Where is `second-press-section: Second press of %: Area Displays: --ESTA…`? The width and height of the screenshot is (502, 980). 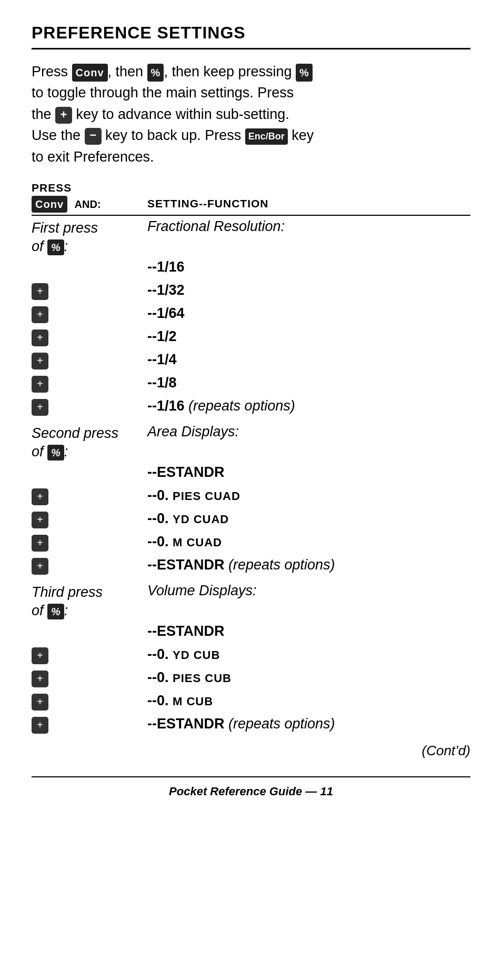
second-press-section: Second press of %: Area Displays: --ESTA… is located at coordinates (251, 499).